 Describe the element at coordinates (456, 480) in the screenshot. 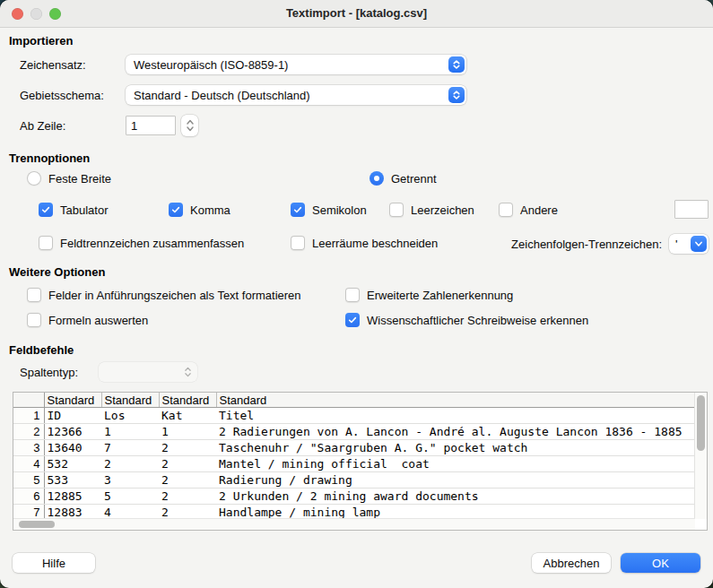

I see `cell: Radierung / drawing` at that location.